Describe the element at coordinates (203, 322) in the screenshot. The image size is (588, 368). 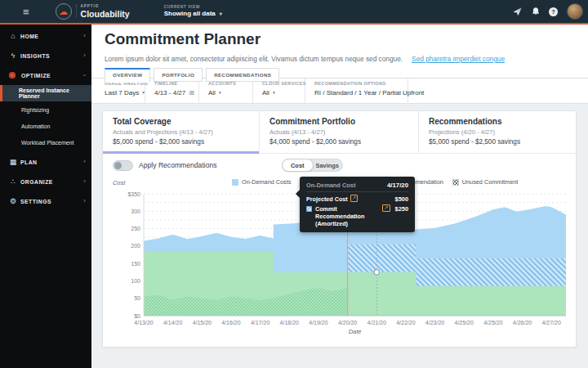
I see `svg-text: 4/15/20` at that location.